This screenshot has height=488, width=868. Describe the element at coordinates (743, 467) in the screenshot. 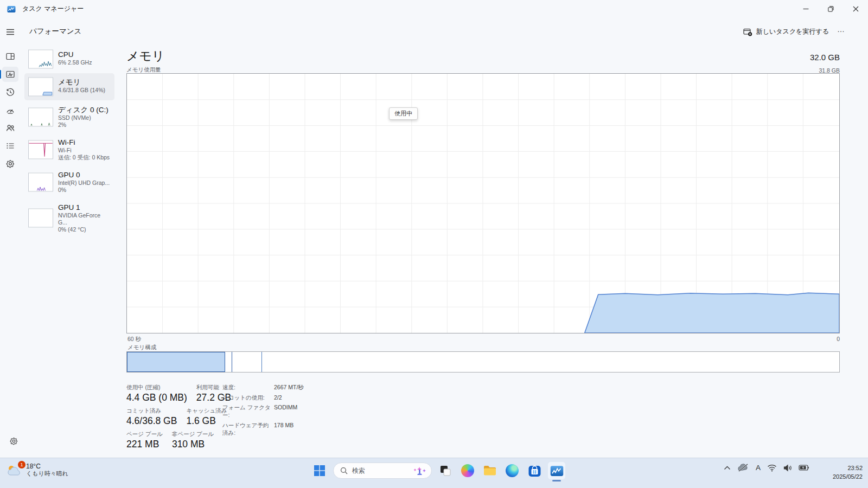

I see `onedrive-tray-button` at that location.